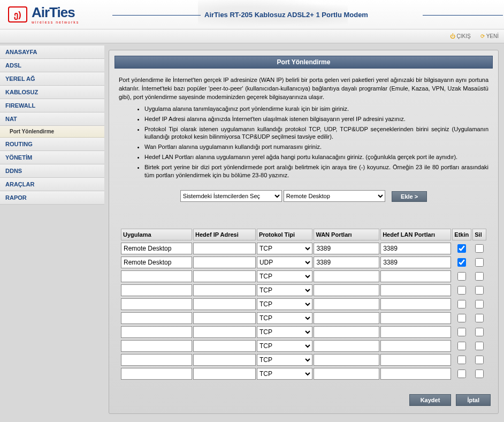 The height and width of the screenshot is (422, 504). Describe the element at coordinates (252, 36) in the screenshot. I see `topbar: ⏻ÇIKIŞ ⟳YENİ` at that location.